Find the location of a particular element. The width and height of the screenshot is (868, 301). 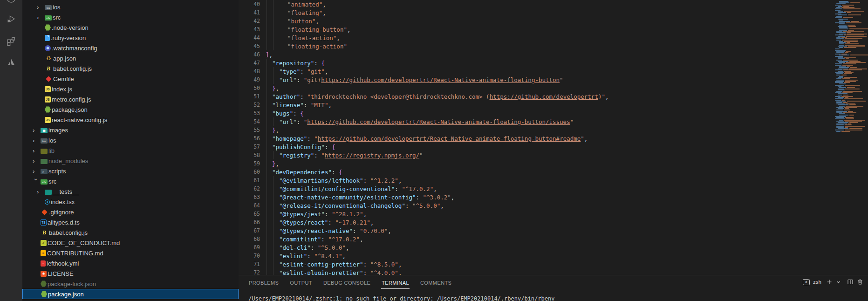

code-line: 40"animated", is located at coordinates (536, 4).